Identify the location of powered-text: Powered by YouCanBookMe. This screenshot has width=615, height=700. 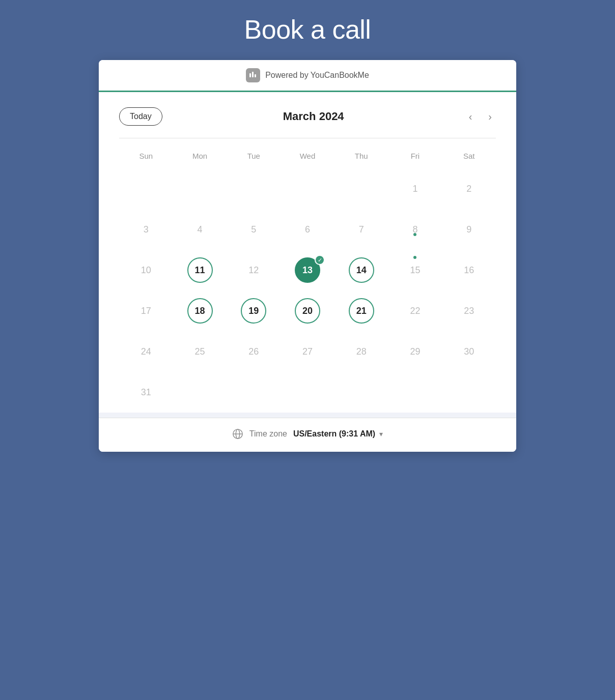
(317, 75).